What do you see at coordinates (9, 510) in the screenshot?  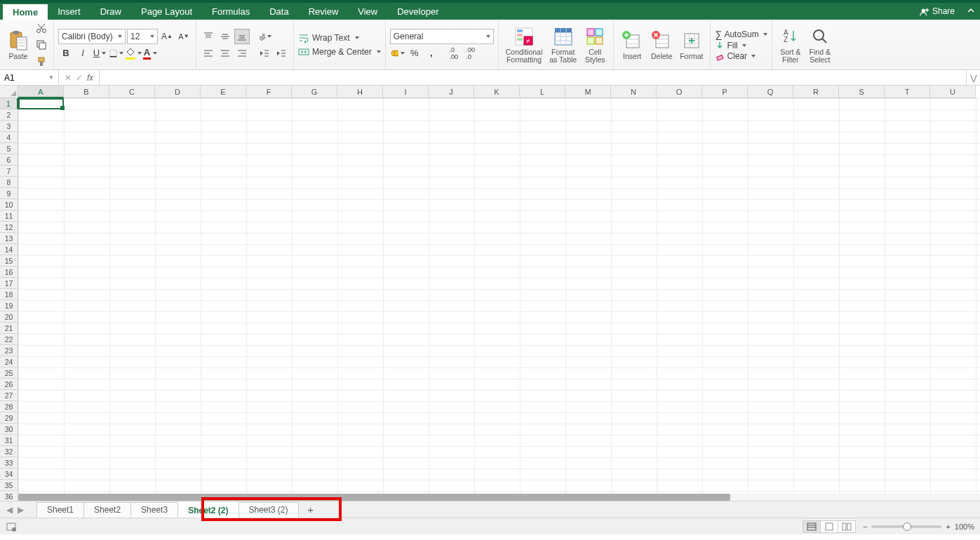 I see `sheet-nav-prev: ◀` at bounding box center [9, 510].